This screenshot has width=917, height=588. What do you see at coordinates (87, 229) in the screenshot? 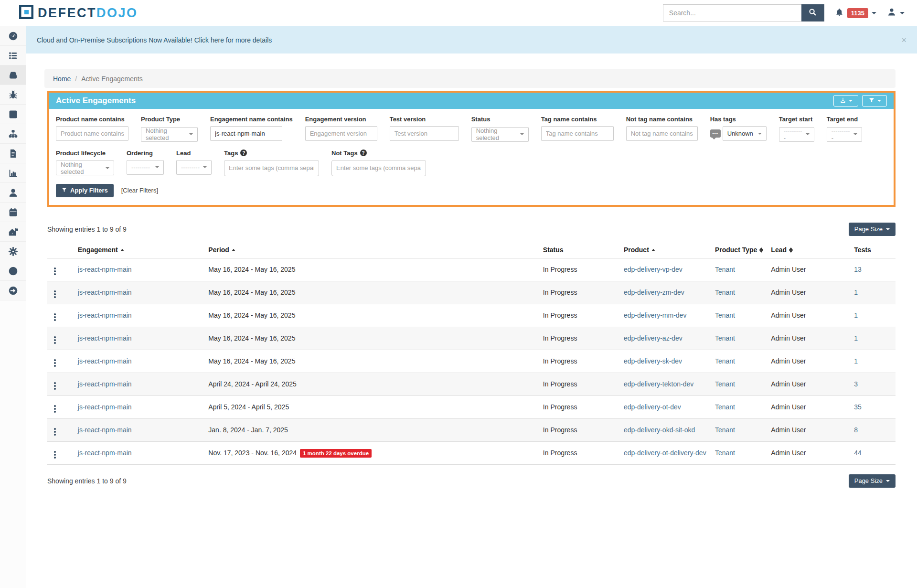
I see `showing-entries-top: Showing entries 1 to 9 of 9` at bounding box center [87, 229].